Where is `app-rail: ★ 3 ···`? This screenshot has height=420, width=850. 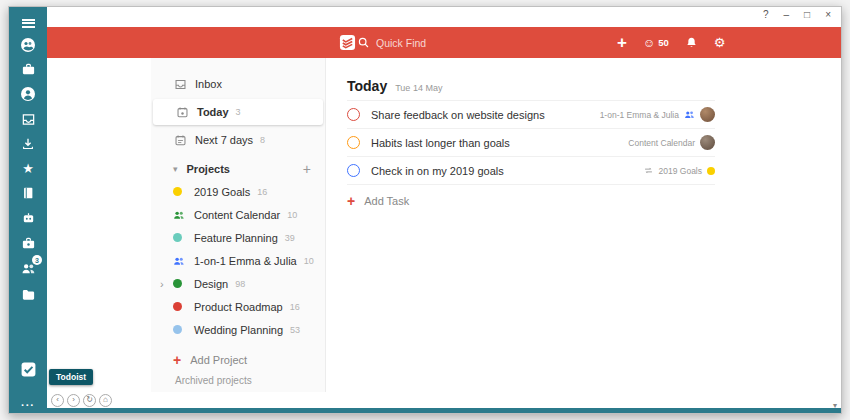
app-rail: ★ 3 ··· is located at coordinates (28, 210).